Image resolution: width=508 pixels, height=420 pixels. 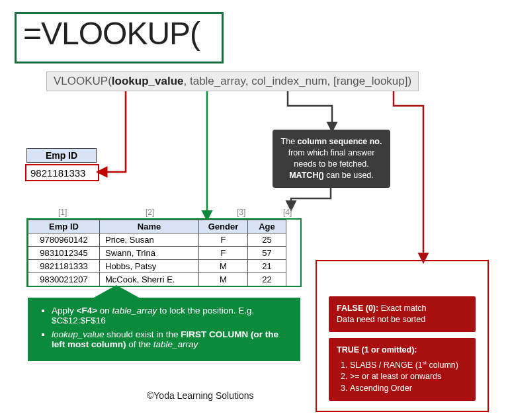 What do you see at coordinates (287, 212) in the screenshot?
I see `col-index-4: [4]` at bounding box center [287, 212].